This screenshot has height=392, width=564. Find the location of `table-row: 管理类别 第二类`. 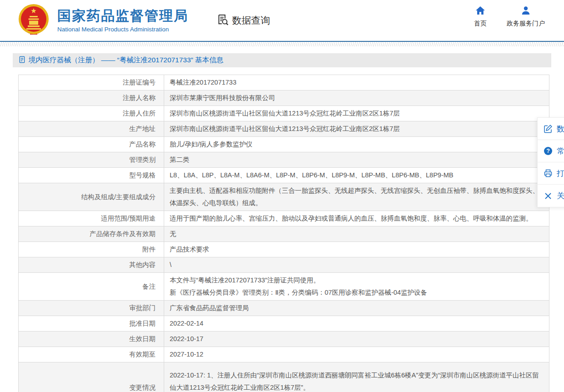

table-row: 管理类别 第二类 is located at coordinates (284, 160).